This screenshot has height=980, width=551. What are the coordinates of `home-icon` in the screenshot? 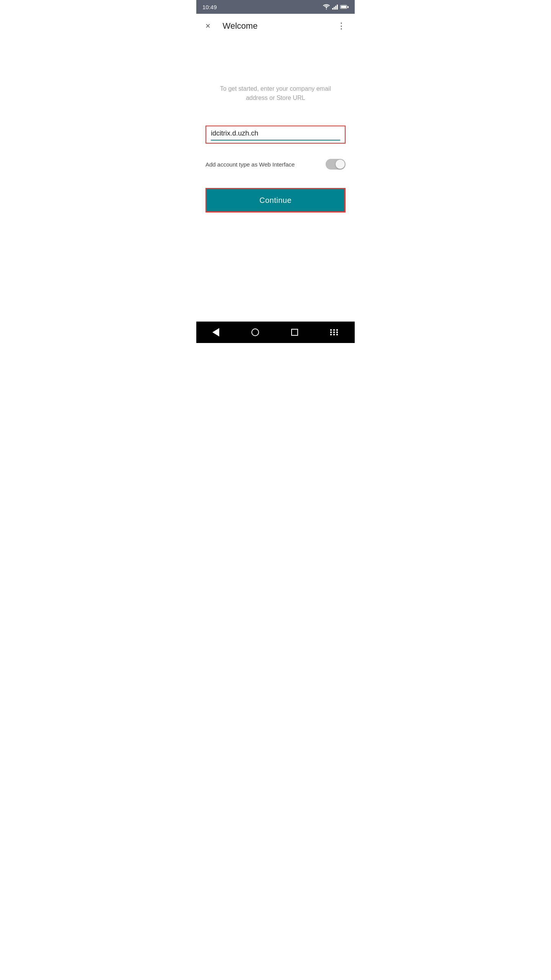 It's located at (255, 332).